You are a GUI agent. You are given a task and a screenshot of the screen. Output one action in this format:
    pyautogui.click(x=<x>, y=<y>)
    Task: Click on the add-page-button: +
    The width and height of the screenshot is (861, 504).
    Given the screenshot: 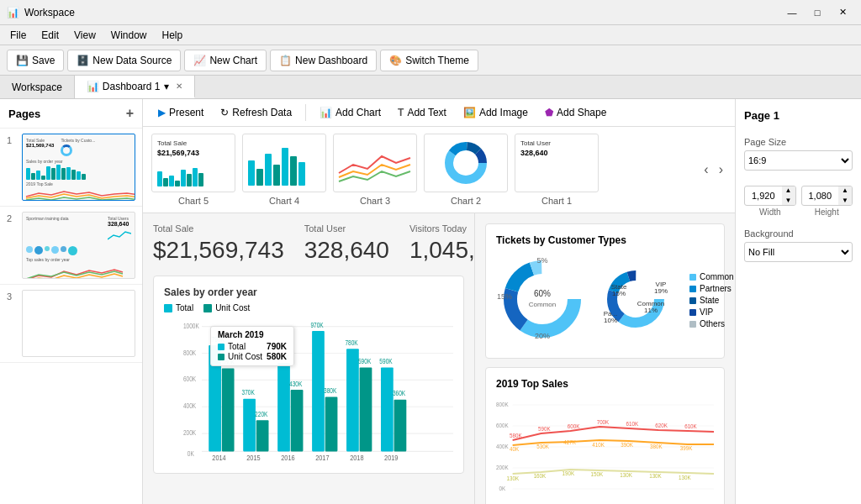 What is the action you would take?
    pyautogui.click(x=129, y=113)
    